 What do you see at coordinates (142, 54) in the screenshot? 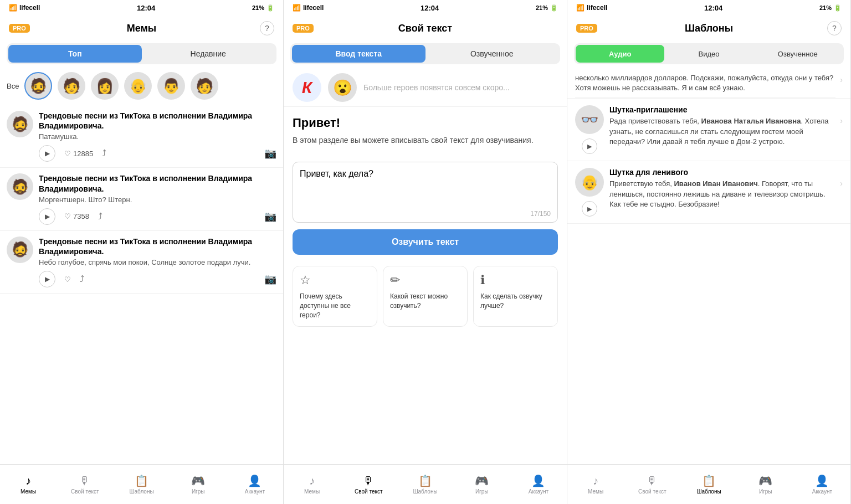
I see `tab-bar-top-1: Топ Недавние` at bounding box center [142, 54].